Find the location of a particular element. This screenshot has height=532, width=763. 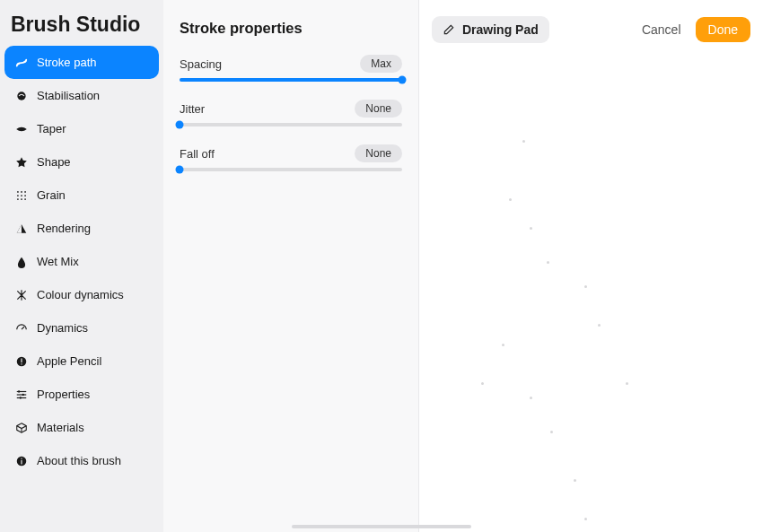

sidebar-item-materials: Materials is located at coordinates (82, 427).